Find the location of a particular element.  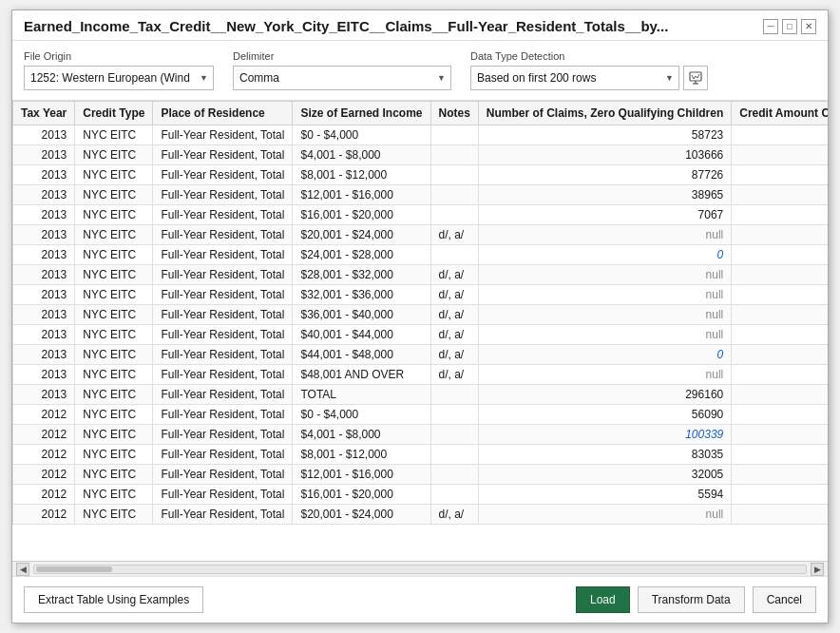

cell-number: 56090 is located at coordinates (604, 414).